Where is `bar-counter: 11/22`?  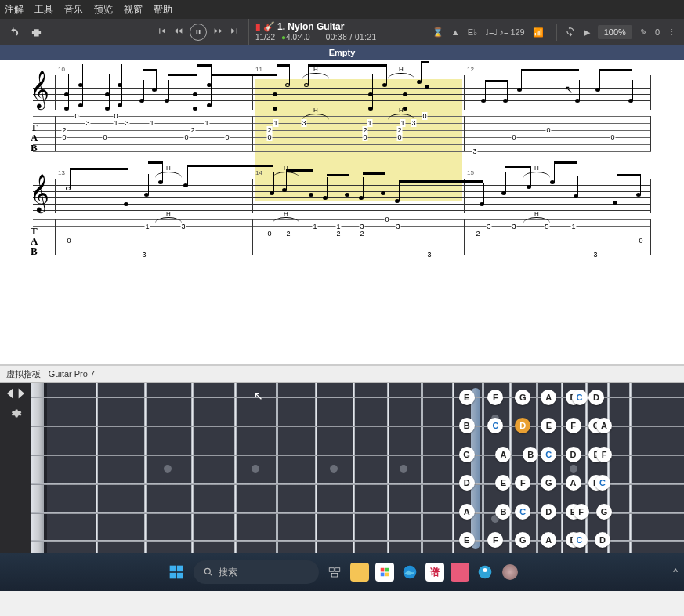
bar-counter: 11/22 is located at coordinates (265, 38).